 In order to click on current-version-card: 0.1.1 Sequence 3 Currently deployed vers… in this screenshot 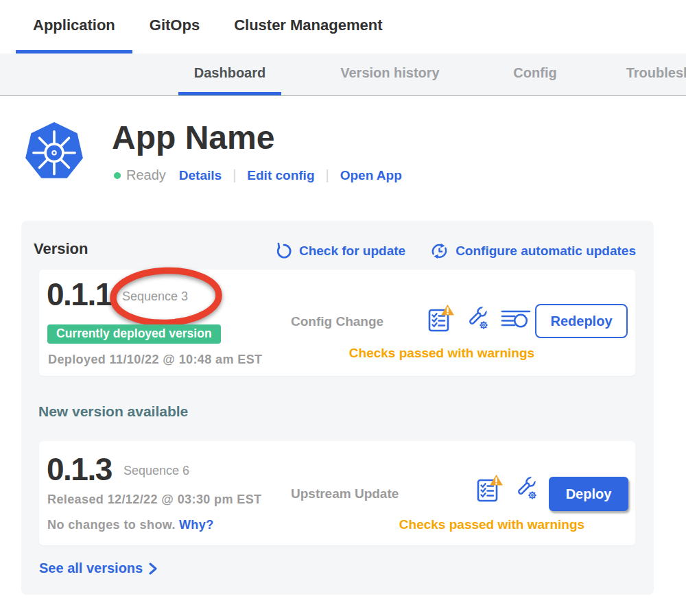, I will do `click(338, 322)`.